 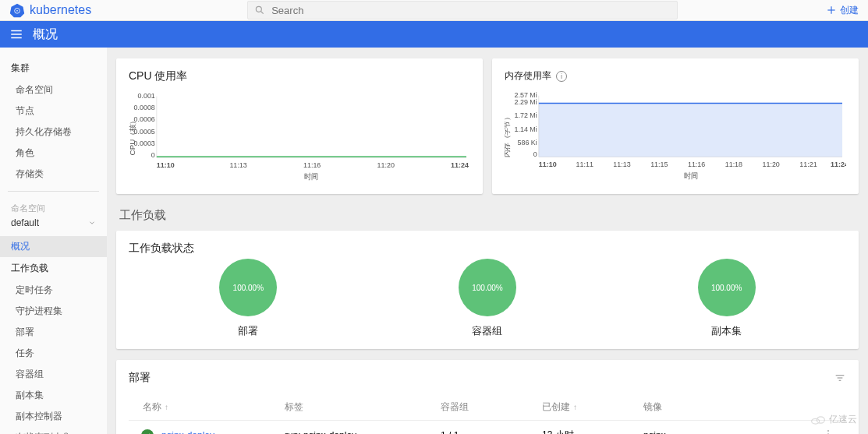 I want to click on svg-text: 0.001, so click(x=146, y=95).